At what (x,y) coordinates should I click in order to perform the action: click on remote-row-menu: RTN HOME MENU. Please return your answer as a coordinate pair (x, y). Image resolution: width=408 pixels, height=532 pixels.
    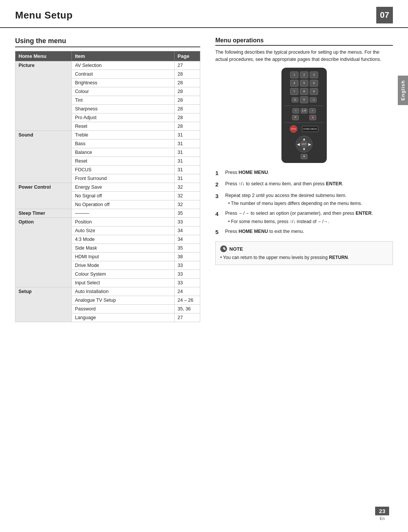
    Looking at the image, I should click on (304, 129).